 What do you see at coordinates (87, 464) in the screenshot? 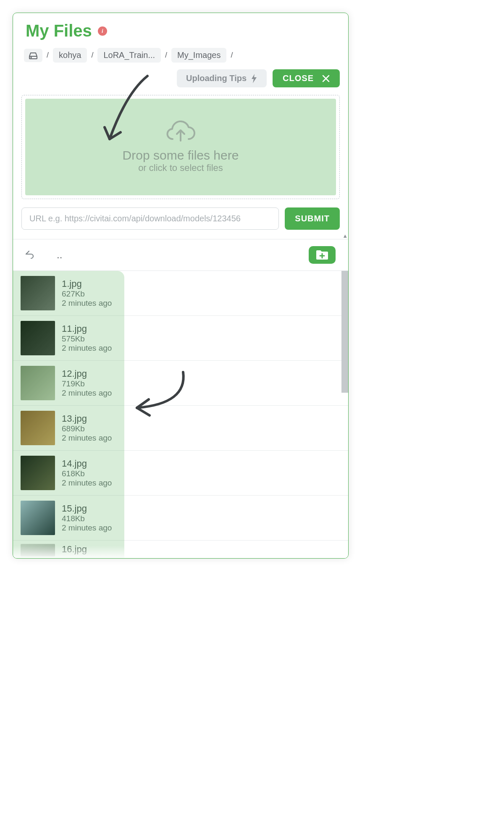
I see `file-name: 14.jpg` at bounding box center [87, 464].